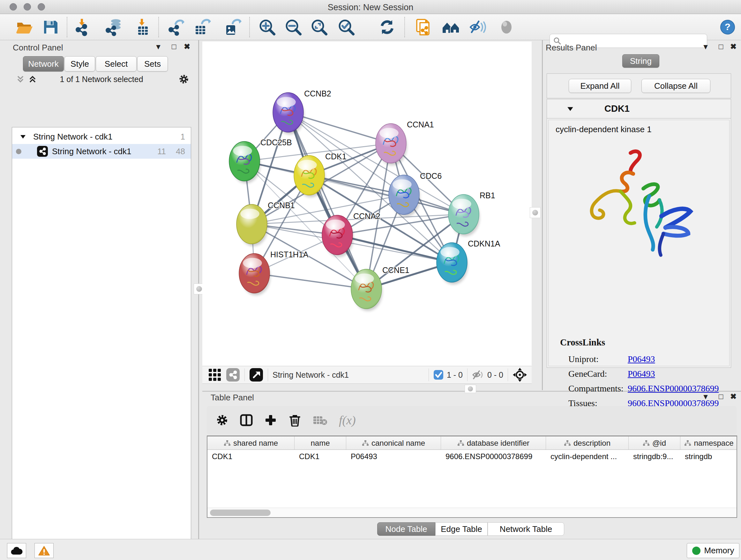 This screenshot has height=560, width=741. Describe the element at coordinates (256, 375) in the screenshot. I see `birdseye-view-icon` at that location.